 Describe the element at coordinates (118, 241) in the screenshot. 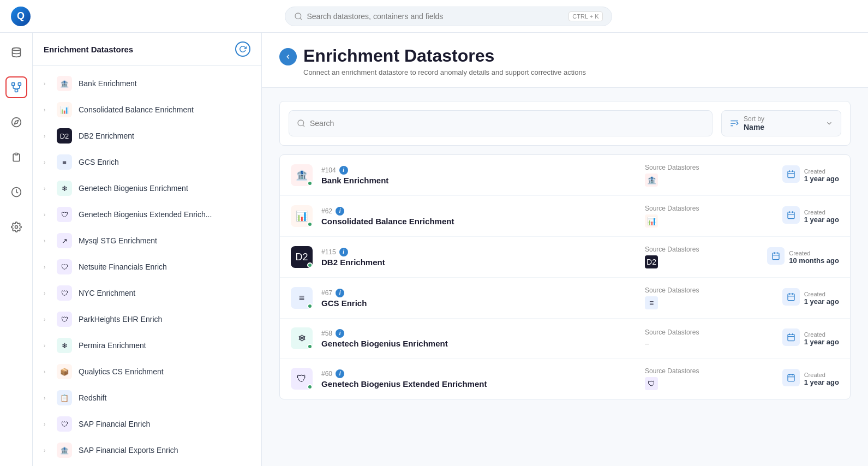

I see `nav-item-label: Mysql STG Enrichment` at that location.